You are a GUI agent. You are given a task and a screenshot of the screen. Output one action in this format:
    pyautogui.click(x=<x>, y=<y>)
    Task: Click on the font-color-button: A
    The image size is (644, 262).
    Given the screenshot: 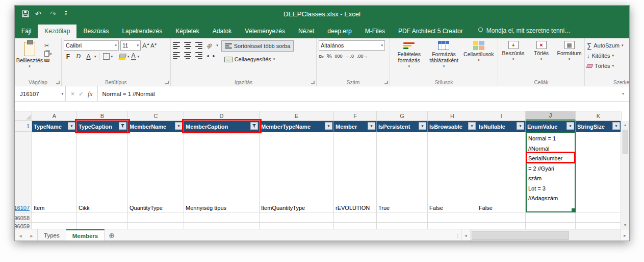 What is the action you would take?
    pyautogui.click(x=134, y=56)
    